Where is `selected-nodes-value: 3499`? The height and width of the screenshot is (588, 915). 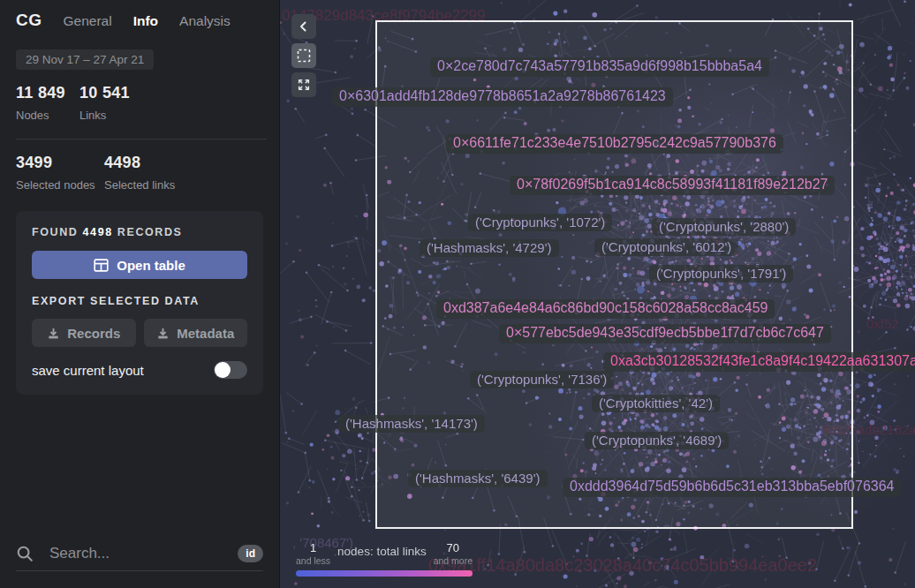
selected-nodes-value: 3499 is located at coordinates (60, 162).